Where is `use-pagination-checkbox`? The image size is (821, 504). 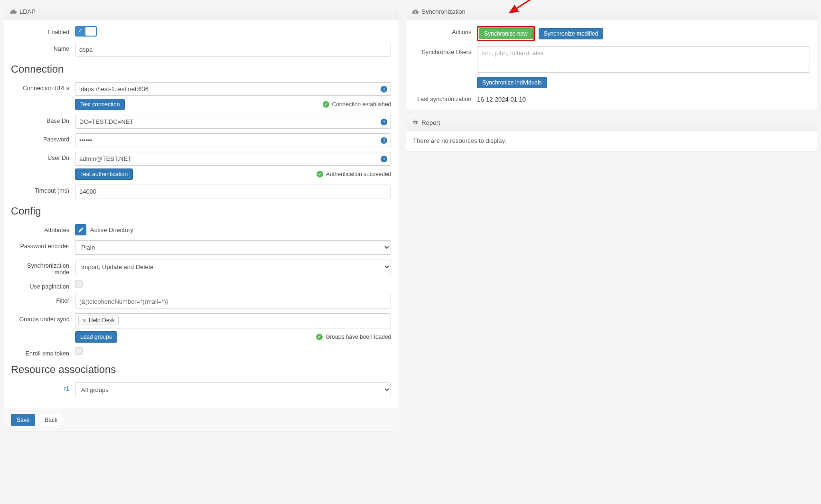 use-pagination-checkbox is located at coordinates (79, 284).